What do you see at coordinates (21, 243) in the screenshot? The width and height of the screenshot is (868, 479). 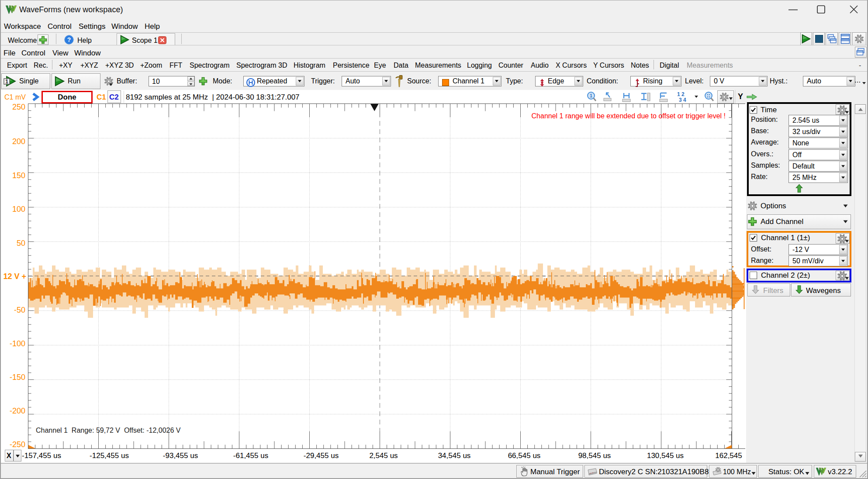 I see `svg-text: 50` at bounding box center [21, 243].